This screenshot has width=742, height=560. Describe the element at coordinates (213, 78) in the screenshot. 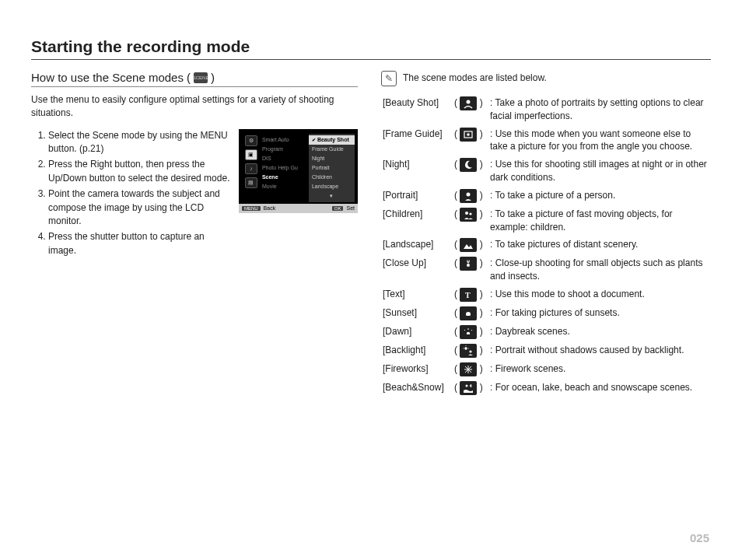

I see `section-title-suffix: )` at that location.